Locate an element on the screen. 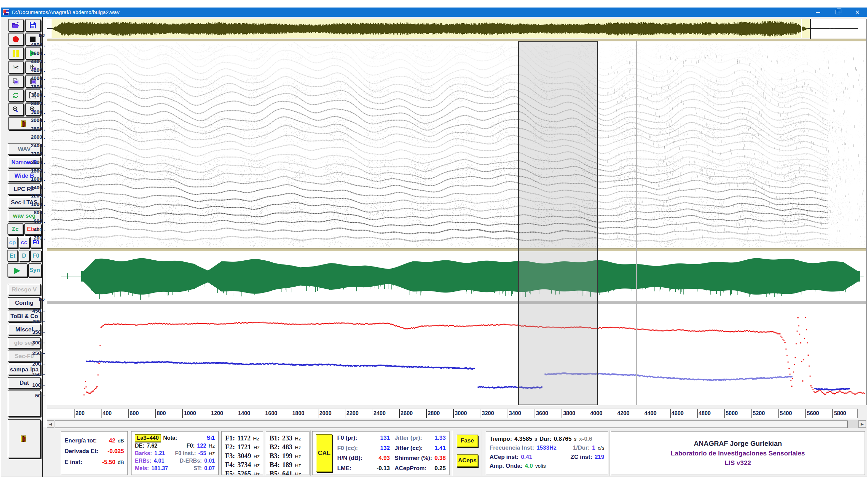 The image size is (868, 478). measurement-value: dB is located at coordinates (121, 441).